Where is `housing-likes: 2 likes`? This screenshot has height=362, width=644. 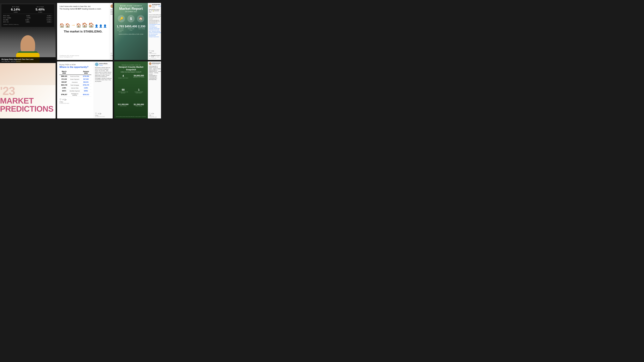 housing-likes: 2 likes is located at coordinates (112, 55).